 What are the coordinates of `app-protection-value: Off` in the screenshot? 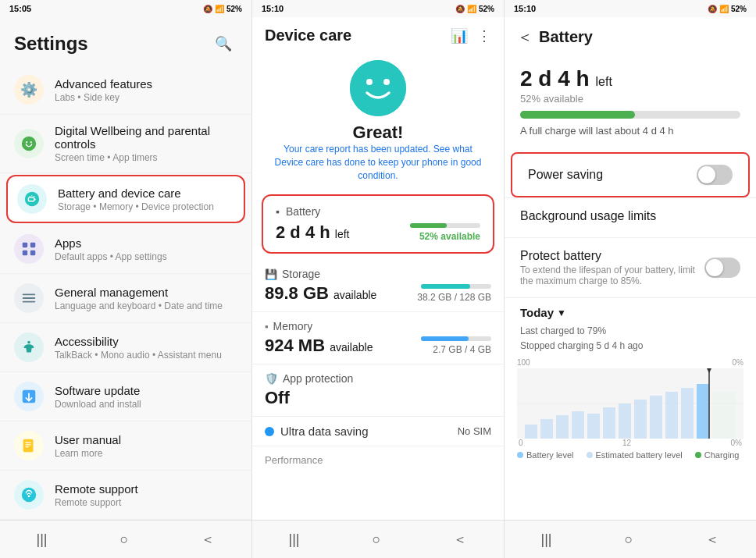 It's located at (378, 398).